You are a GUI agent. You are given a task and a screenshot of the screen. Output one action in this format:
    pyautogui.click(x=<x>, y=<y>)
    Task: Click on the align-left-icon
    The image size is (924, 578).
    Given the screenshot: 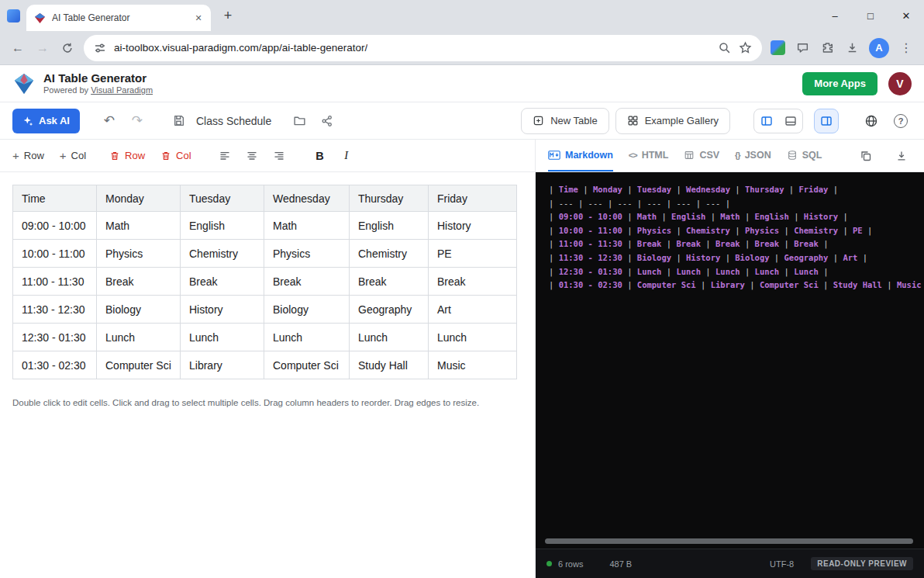 What is the action you would take?
    pyautogui.click(x=225, y=156)
    